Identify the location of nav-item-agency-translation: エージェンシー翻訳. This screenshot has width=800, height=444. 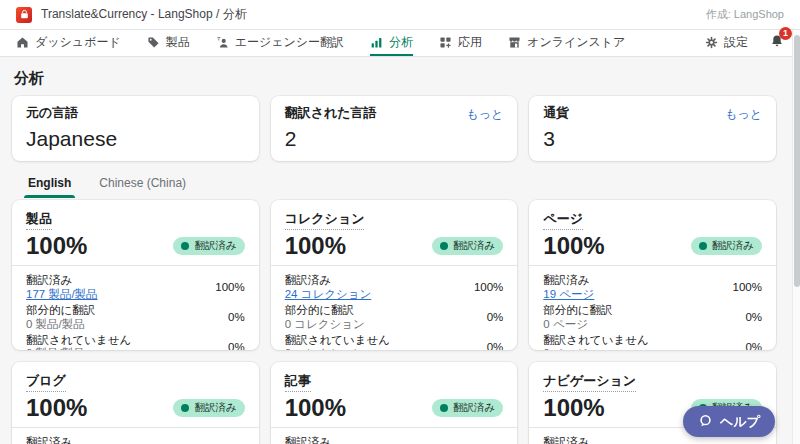
(280, 43).